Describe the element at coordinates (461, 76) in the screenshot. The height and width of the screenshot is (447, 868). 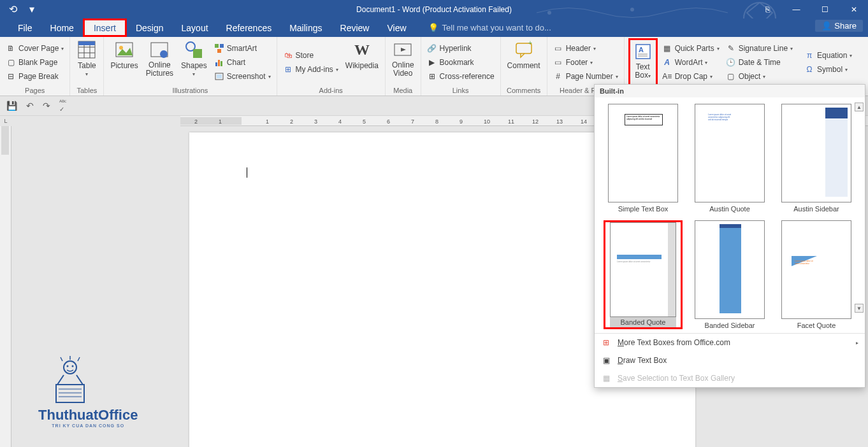
I see `crossref-button: ⊞Cross-reference` at that location.